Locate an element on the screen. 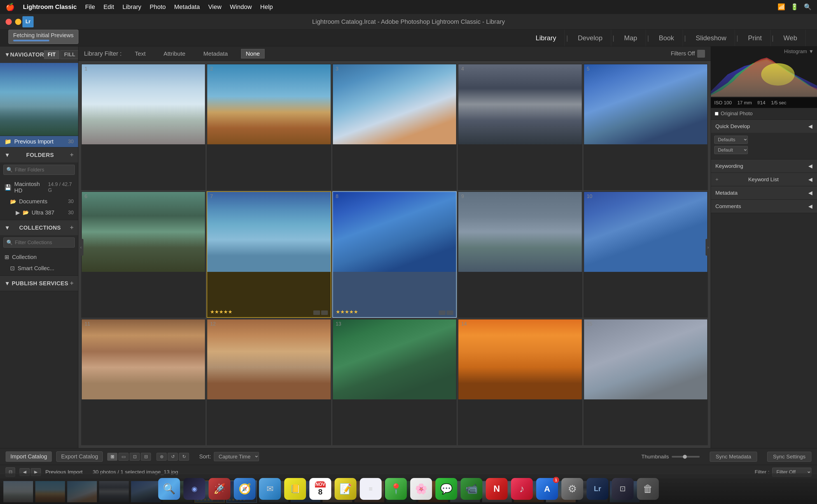  grid-cell-7: 7 ★★★★★ is located at coordinates (269, 255).